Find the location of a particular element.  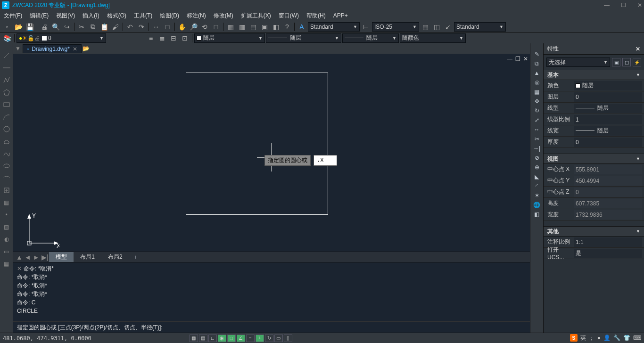

text-style-icon: A is located at coordinates (302, 27).